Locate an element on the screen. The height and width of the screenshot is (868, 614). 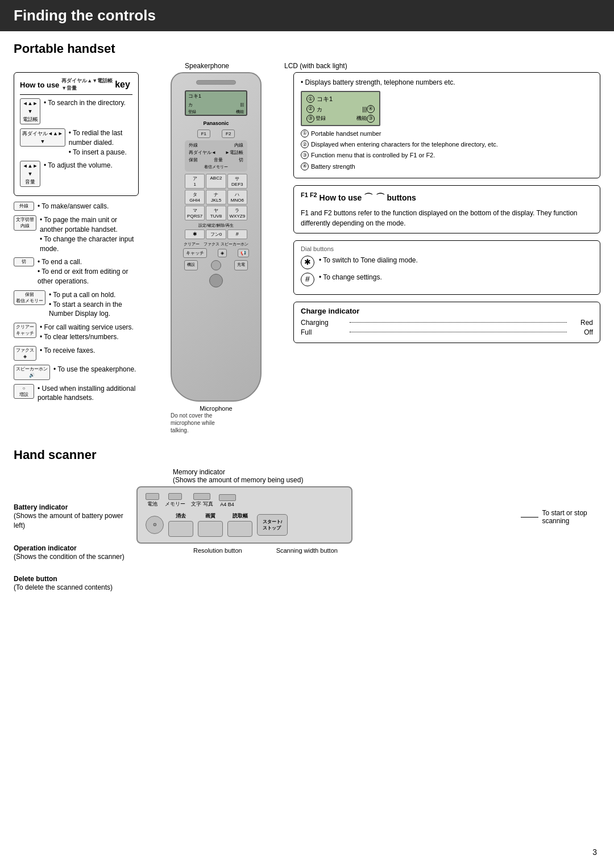
delete-button-info: Delete button (To delete the scanned con… is located at coordinates (70, 584).